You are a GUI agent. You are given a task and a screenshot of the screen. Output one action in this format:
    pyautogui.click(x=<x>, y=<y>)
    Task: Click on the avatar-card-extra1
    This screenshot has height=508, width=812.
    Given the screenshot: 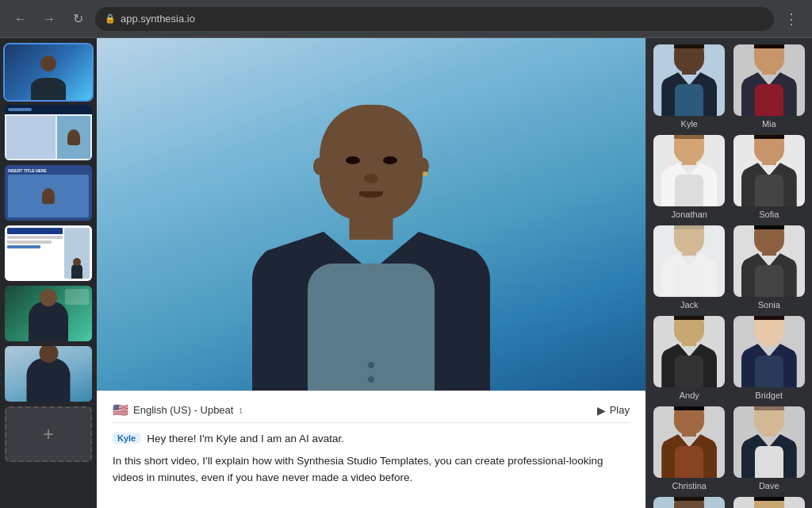 What is the action you would take?
    pyautogui.click(x=689, y=502)
    